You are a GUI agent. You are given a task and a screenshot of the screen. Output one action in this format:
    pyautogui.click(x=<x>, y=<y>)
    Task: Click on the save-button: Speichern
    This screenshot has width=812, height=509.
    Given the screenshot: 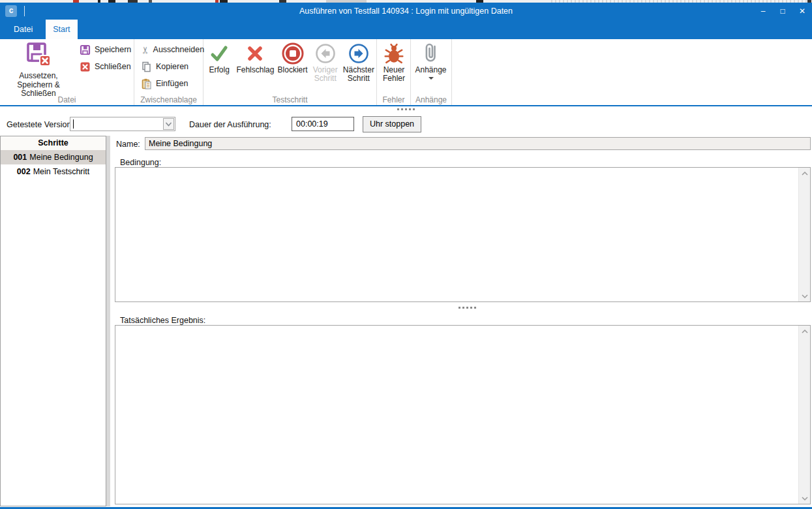 What is the action you would take?
    pyautogui.click(x=104, y=50)
    